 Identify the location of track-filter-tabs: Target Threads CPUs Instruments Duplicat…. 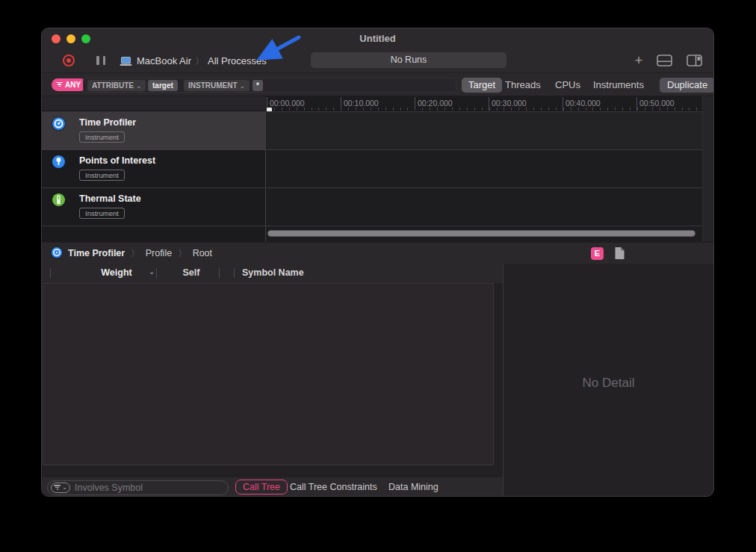
(586, 85).